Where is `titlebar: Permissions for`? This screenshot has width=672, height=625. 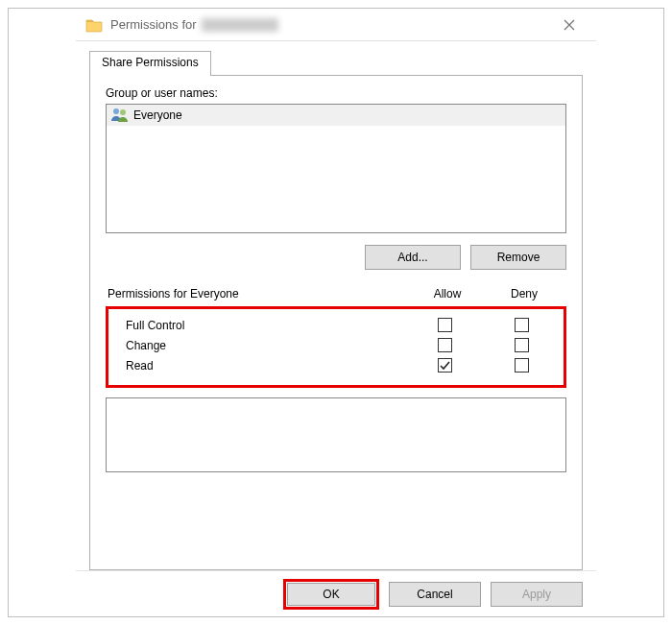 titlebar: Permissions for is located at coordinates (336, 25).